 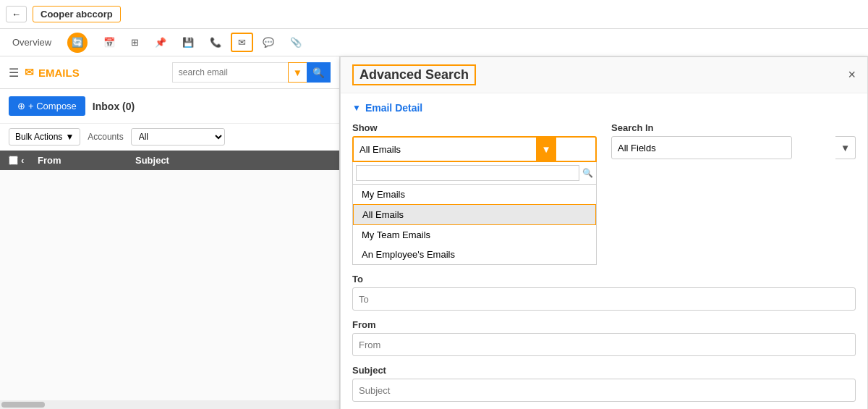 What do you see at coordinates (178, 137) in the screenshot?
I see `accounts-select: All` at bounding box center [178, 137].